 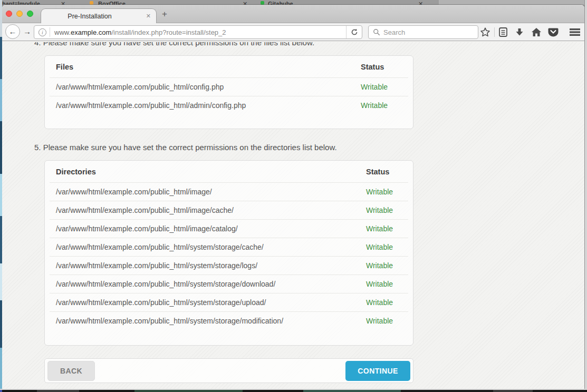 What do you see at coordinates (226, 148) in the screenshot?
I see `step-5-instruction: 5. Please make sure you have set the cor…` at bounding box center [226, 148].